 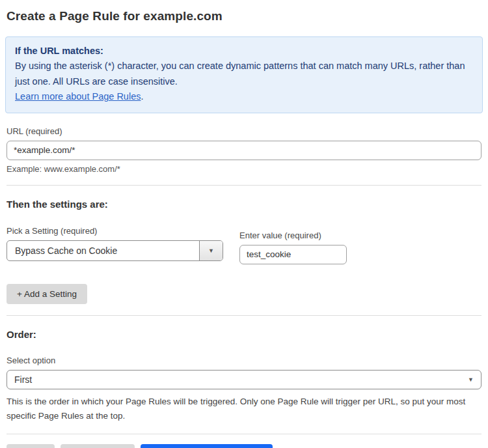 What do you see at coordinates (244, 132) in the screenshot?
I see `url-field-label: URL (required)` at bounding box center [244, 132].